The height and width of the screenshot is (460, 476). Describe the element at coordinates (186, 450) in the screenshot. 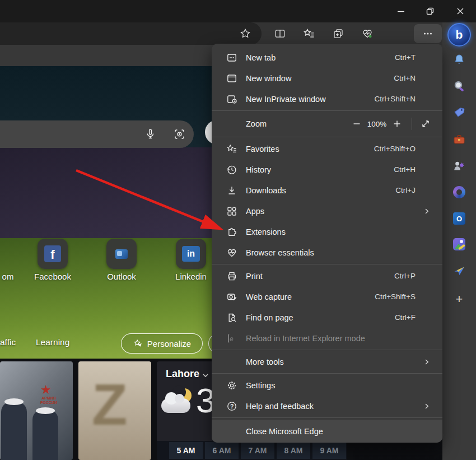

I see `hour-label: 5 AM` at that location.